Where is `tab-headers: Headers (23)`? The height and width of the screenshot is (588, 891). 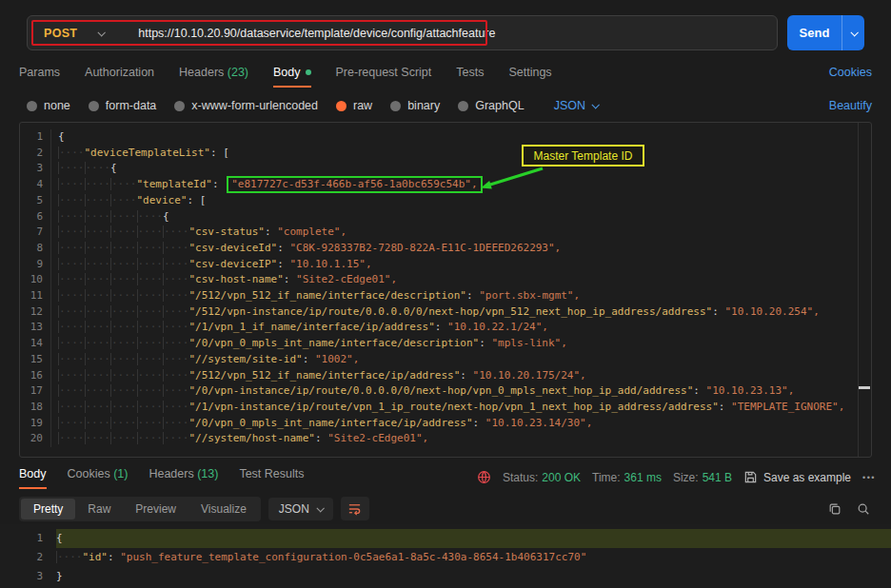
tab-headers: Headers (23) is located at coordinates (213, 76).